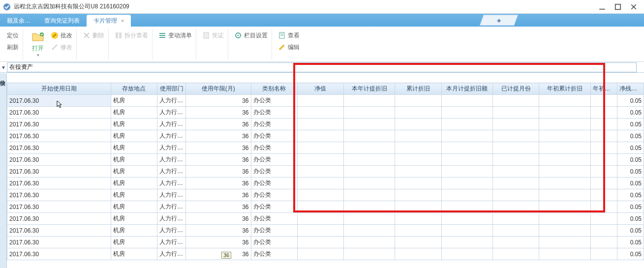 The height and width of the screenshot is (268, 644). Describe the element at coordinates (13, 35) in the screenshot. I see `locate-button: 定位` at that location.